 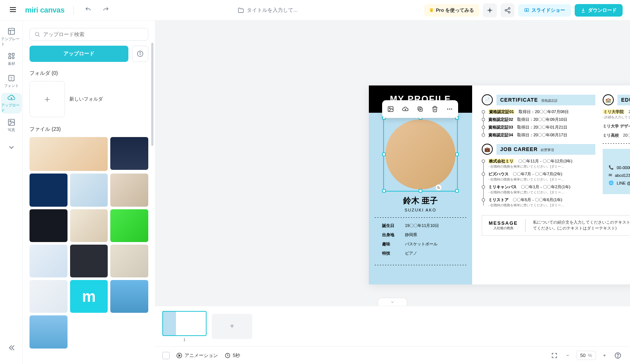 What do you see at coordinates (184, 340) in the screenshot?
I see `page-number: 1` at bounding box center [184, 340].